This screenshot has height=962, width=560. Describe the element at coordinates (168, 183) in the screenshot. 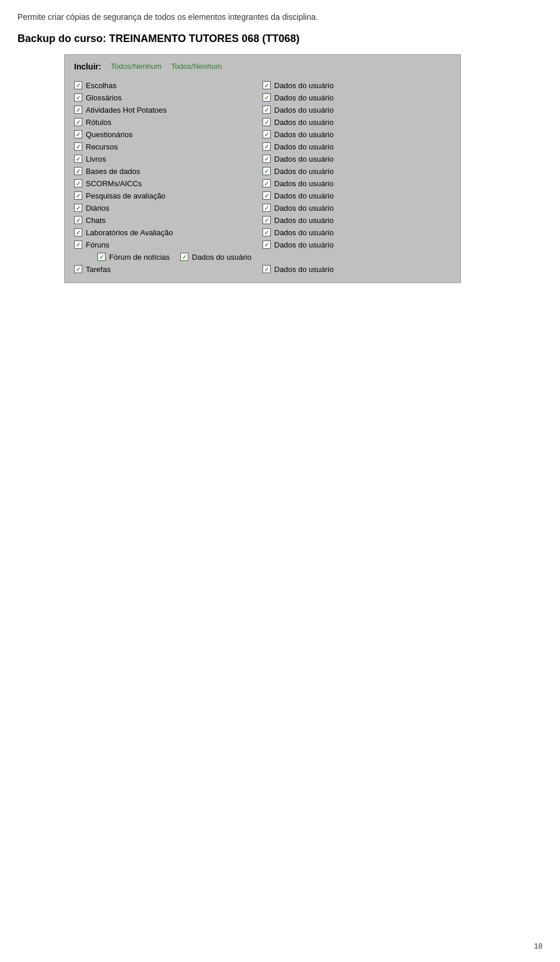

I see `list-item: SCORMs/AICCs` at that location.